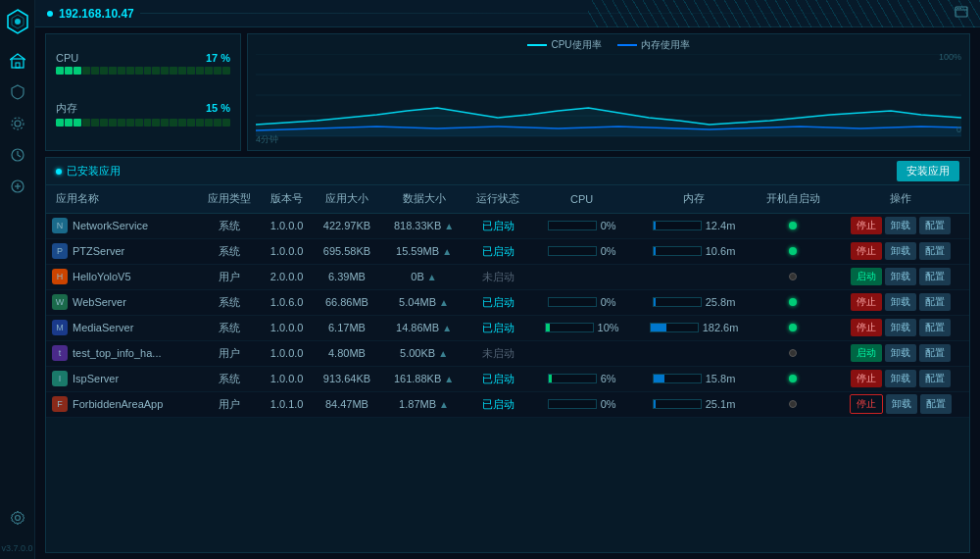 The height and width of the screenshot is (559, 980). What do you see at coordinates (901, 226) in the screenshot?
I see `restart-btn-0: 卸载` at bounding box center [901, 226].